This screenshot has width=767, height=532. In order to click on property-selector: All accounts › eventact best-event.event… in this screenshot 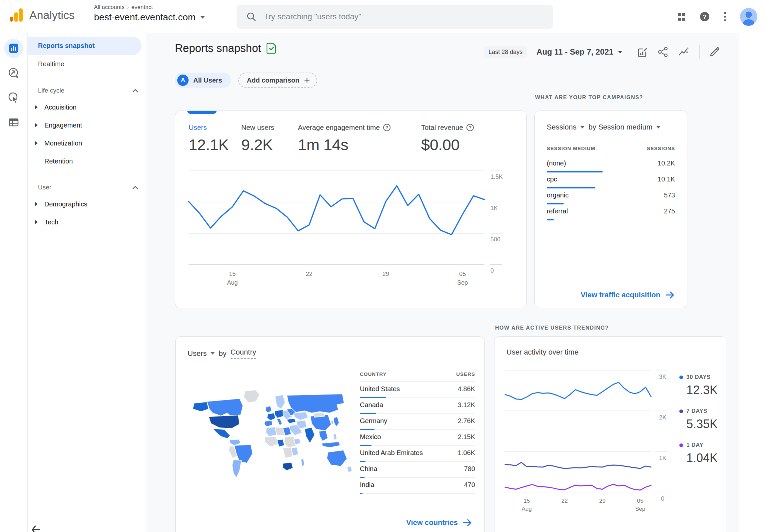, I will do `click(149, 13)`.